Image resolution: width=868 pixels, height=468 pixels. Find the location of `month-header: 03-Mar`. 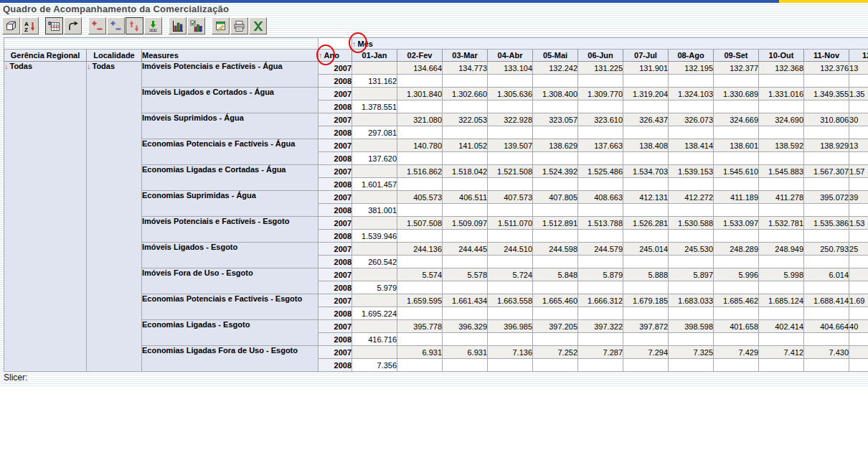

month-header: 03-Mar is located at coordinates (465, 56).